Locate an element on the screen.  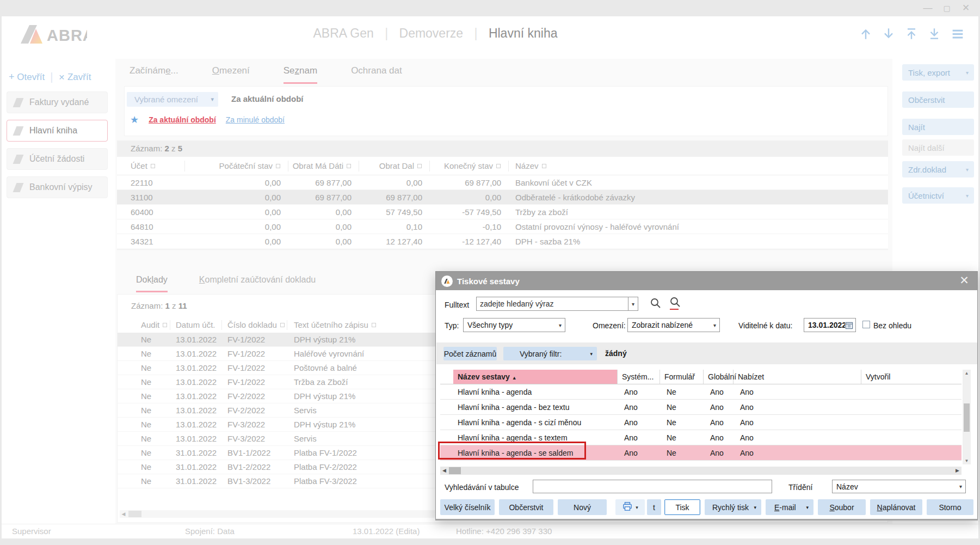
tab-seznam: Seznam is located at coordinates (300, 75).